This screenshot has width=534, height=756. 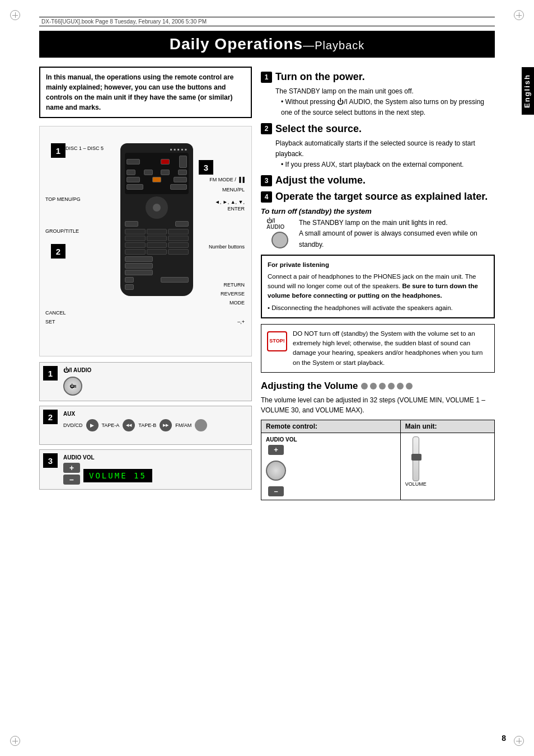 I want to click on label-group-title: GROUP/TITLE, so click(x=62, y=231).